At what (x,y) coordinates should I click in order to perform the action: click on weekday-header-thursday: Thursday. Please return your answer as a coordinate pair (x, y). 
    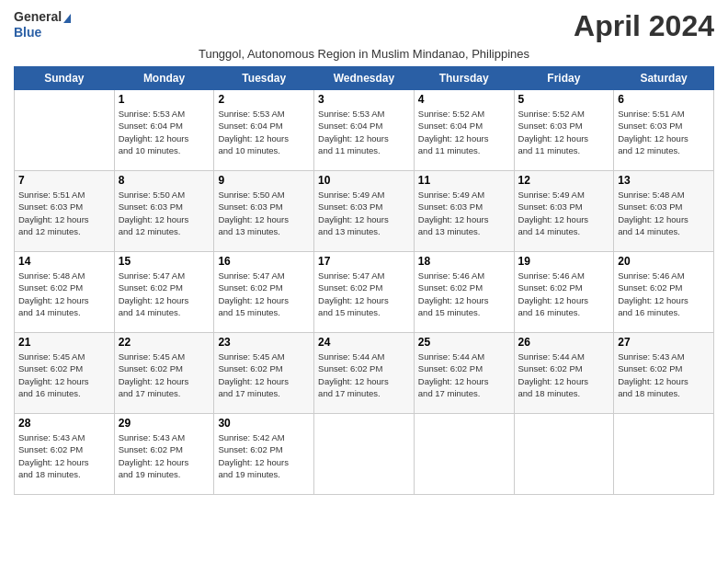
    Looking at the image, I should click on (463, 79).